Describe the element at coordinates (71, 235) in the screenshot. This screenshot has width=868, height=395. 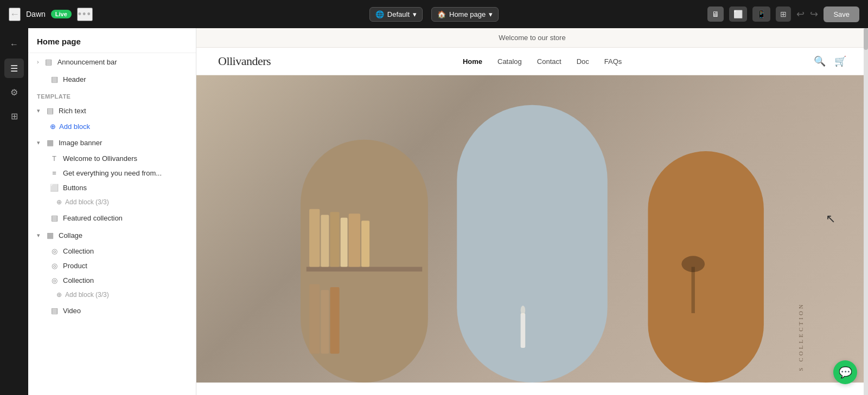
I see `collage-label: Collage` at that location.